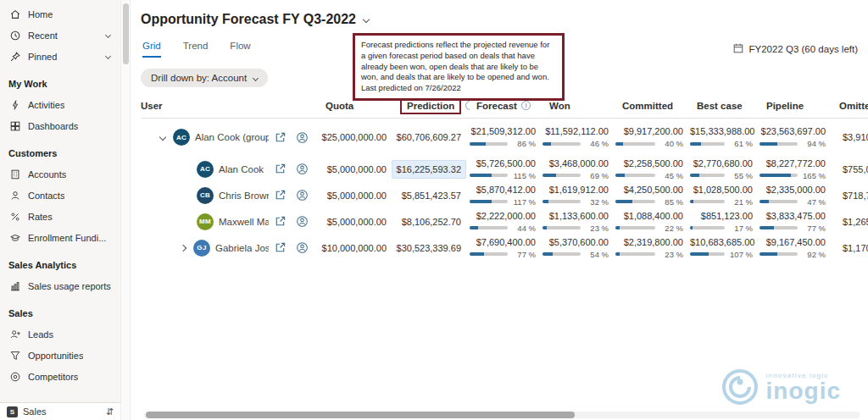  What do you see at coordinates (254, 19) in the screenshot?
I see `forecast-title-dropdown: Opportunity Forecast FY Q3-2022` at bounding box center [254, 19].